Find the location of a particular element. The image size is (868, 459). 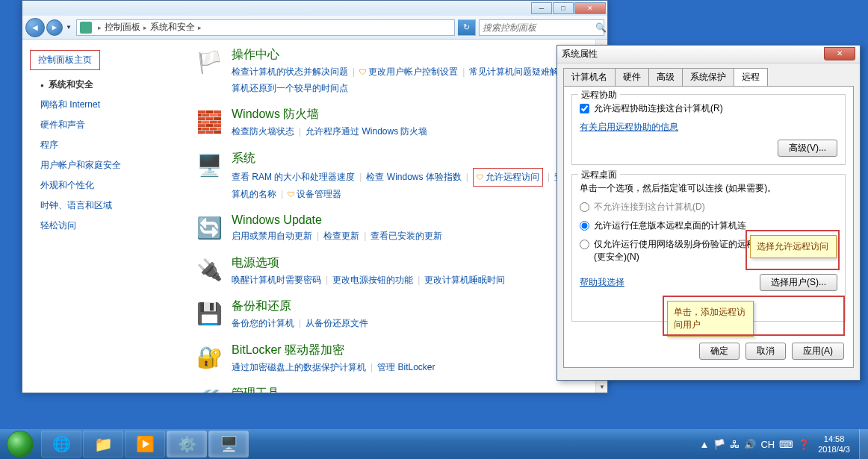

taskbar-control-panel: ⚙️ is located at coordinates (187, 444).